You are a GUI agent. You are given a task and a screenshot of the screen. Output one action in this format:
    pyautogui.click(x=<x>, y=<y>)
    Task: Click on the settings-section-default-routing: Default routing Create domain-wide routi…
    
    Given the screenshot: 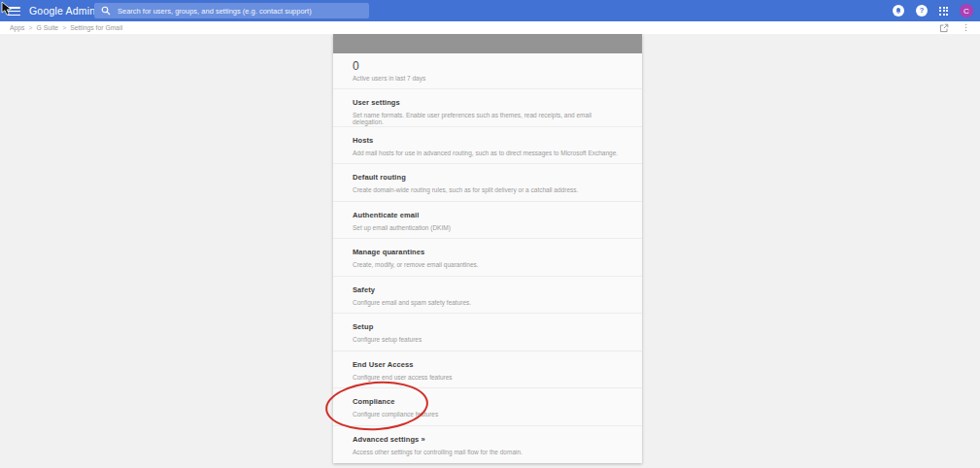 What is the action you would take?
    pyautogui.click(x=488, y=183)
    